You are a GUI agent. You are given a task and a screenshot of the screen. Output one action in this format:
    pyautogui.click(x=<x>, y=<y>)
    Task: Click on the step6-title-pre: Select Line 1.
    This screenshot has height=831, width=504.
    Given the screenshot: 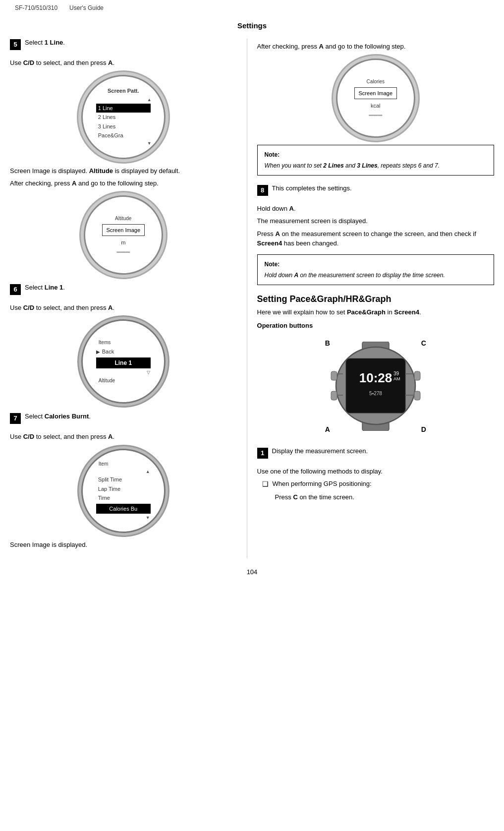 What is the action you would take?
    pyautogui.click(x=45, y=288)
    